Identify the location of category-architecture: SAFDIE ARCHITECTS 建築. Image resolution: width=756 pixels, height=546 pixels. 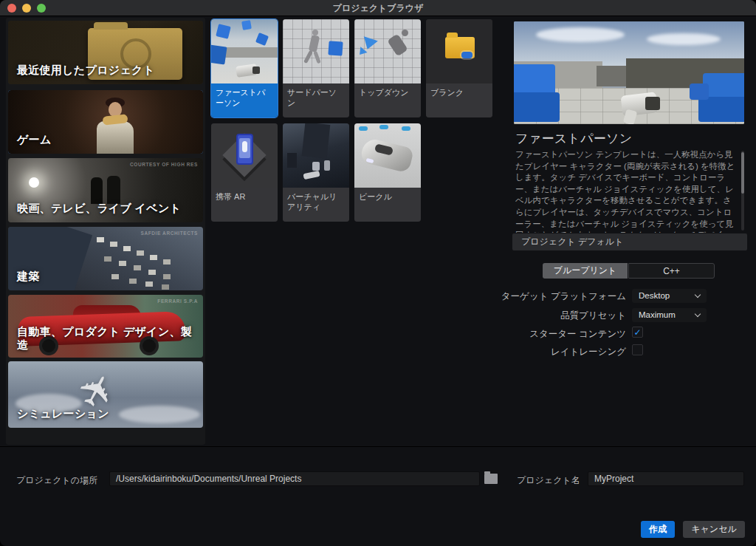
(106, 259).